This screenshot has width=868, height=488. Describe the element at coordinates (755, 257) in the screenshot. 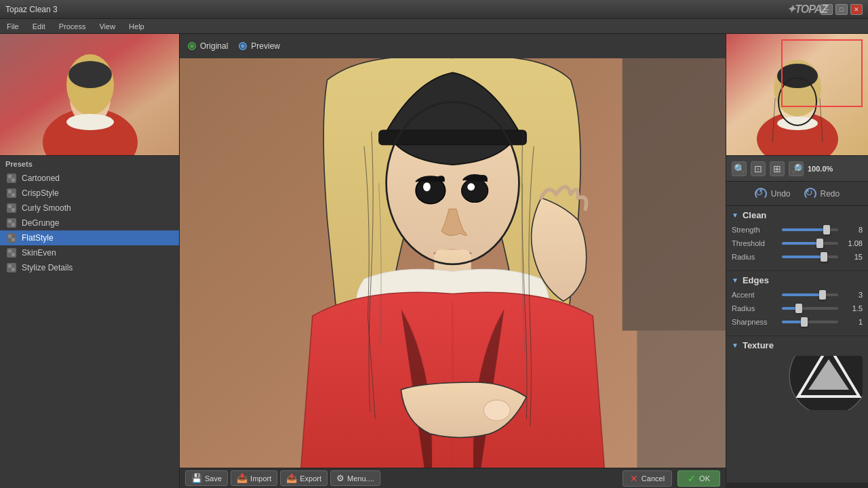

I see `clean-radius-label: Radius` at that location.